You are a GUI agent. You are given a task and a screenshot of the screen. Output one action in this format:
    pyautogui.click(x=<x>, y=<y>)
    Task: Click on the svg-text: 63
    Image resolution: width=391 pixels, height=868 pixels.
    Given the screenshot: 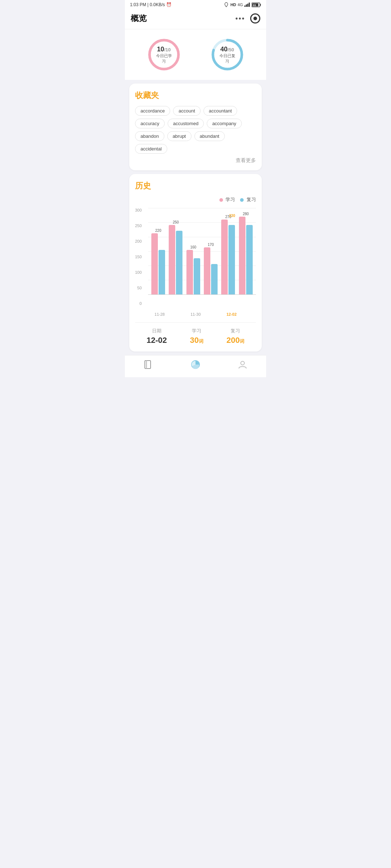 What is the action you would take?
    pyautogui.click(x=255, y=5)
    